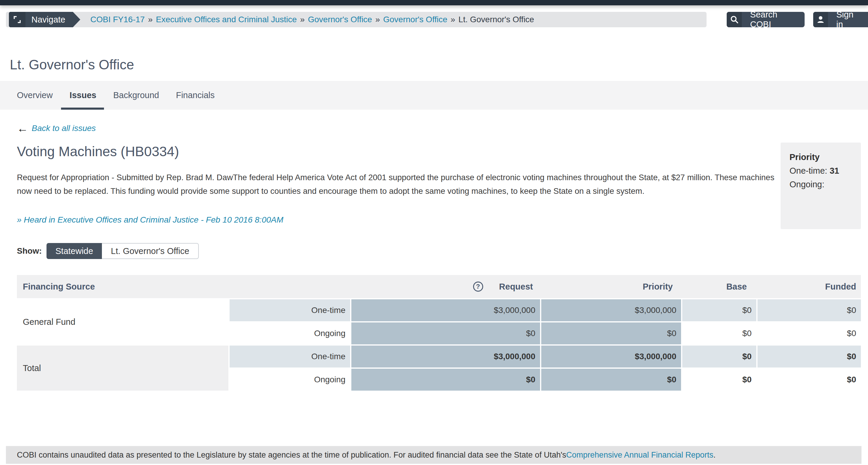  What do you see at coordinates (226, 20) in the screenshot?
I see `breadcrumb-link-exec-offices: Executive Offices and Criminal Justice` at bounding box center [226, 20].